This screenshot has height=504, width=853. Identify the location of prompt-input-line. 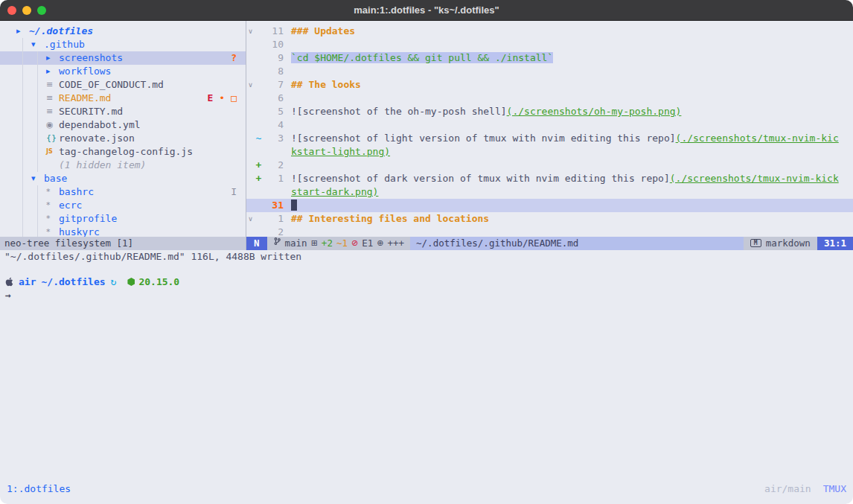
(426, 296).